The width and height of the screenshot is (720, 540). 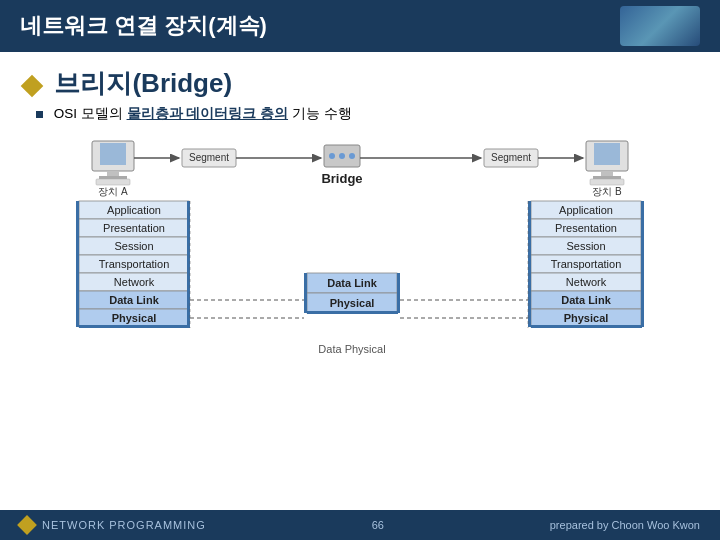 What do you see at coordinates (360, 26) in the screenshot?
I see `header: 네트워크 연결 장치(계속)` at bounding box center [360, 26].